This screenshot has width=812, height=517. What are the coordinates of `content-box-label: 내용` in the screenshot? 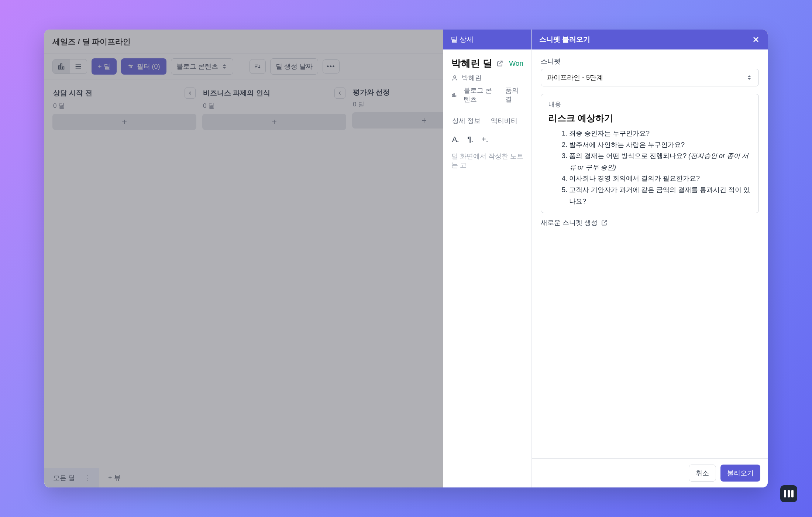 It's located at (650, 104).